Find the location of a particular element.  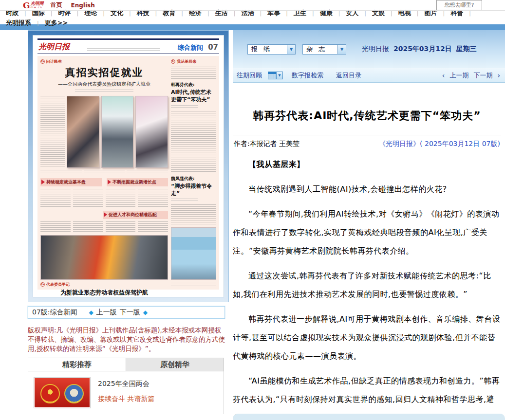

prev-page-link: 上一版 is located at coordinates (107, 312).